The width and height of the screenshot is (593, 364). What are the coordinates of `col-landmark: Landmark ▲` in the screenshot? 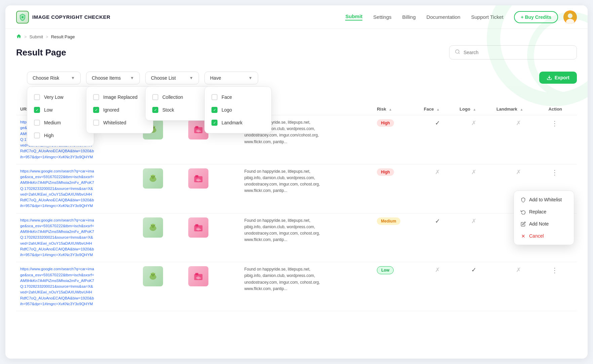 It's located at (518, 109).